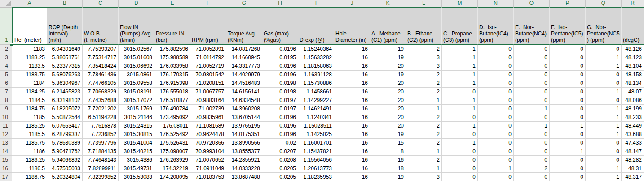 This screenshot has height=181, width=644. I want to click on cell-P9: 0, so click(568, 109).